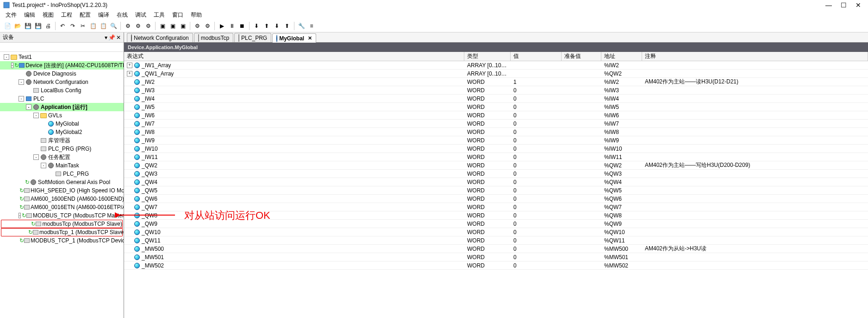 The height and width of the screenshot is (318, 868). I want to click on minimize-button: —, so click(829, 5).